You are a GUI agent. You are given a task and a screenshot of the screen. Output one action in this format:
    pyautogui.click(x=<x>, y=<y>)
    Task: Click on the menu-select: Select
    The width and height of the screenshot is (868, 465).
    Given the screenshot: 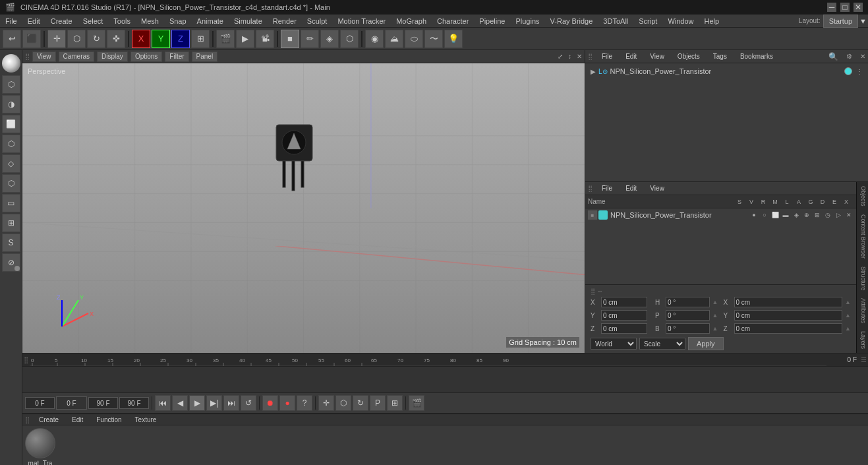 What is the action you would take?
    pyautogui.click(x=94, y=21)
    